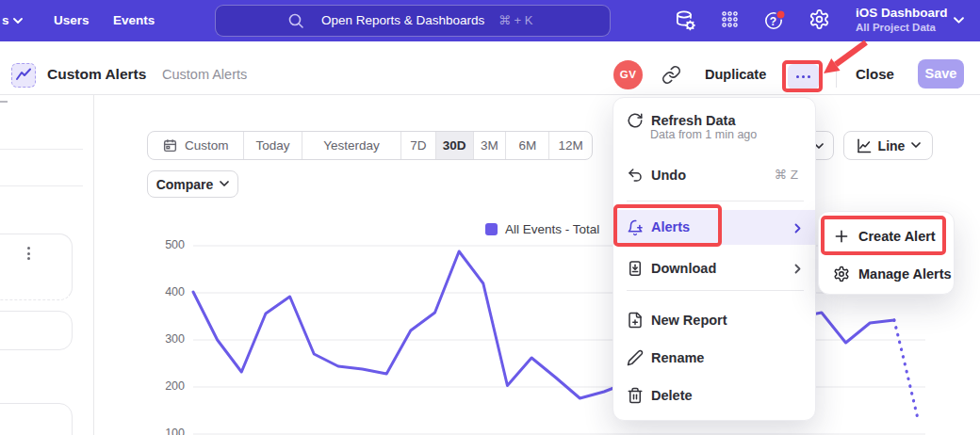  What do you see at coordinates (685, 21) in the screenshot?
I see `data-management-icon` at bounding box center [685, 21].